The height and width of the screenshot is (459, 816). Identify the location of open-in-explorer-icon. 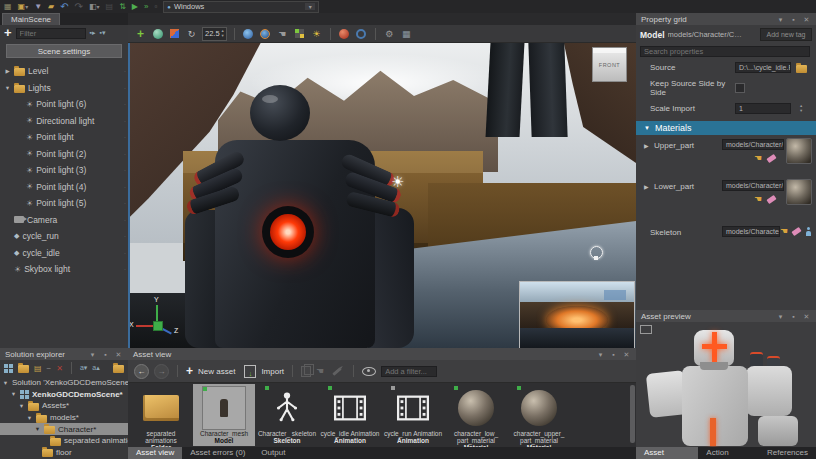
(118, 369).